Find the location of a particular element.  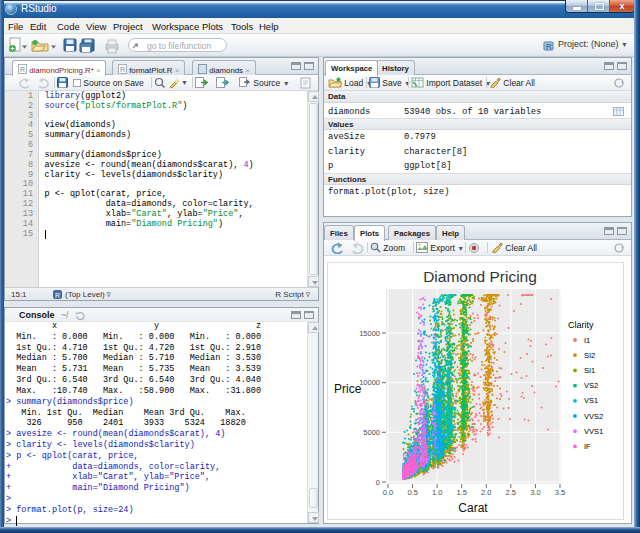

svg-text: 3.0 is located at coordinates (535, 492).